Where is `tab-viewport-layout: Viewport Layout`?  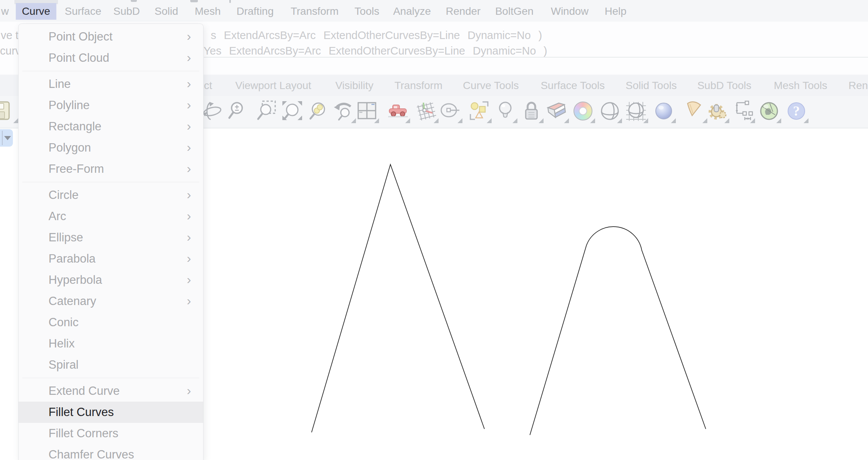
tab-viewport-layout: Viewport Layout is located at coordinates (273, 86).